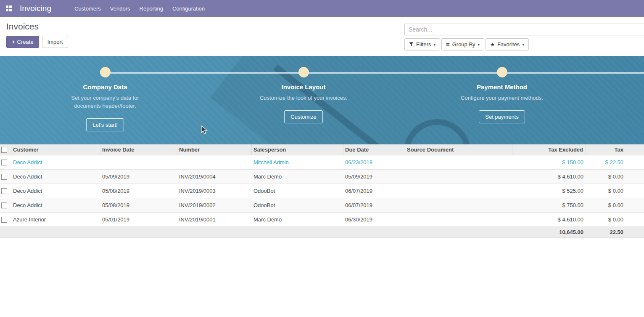 The image size is (644, 317). Describe the element at coordinates (9, 8) in the screenshot. I see `apps-grid-icon` at that location.